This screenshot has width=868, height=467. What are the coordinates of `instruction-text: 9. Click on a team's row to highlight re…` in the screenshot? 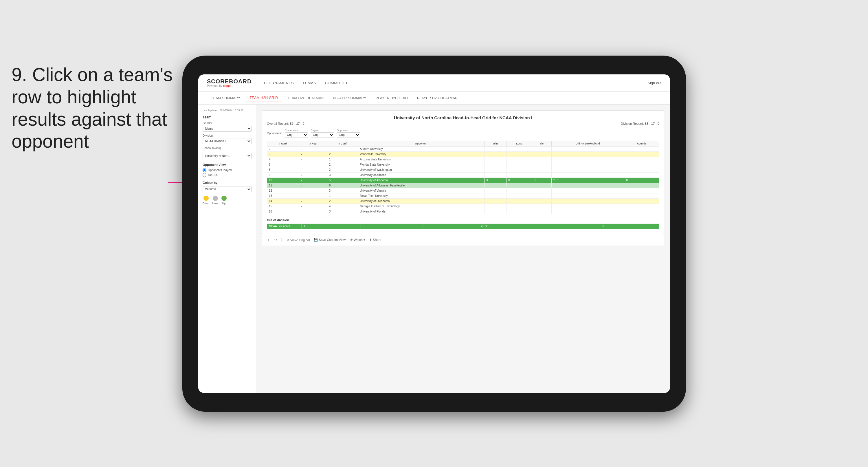 It's located at (96, 108).